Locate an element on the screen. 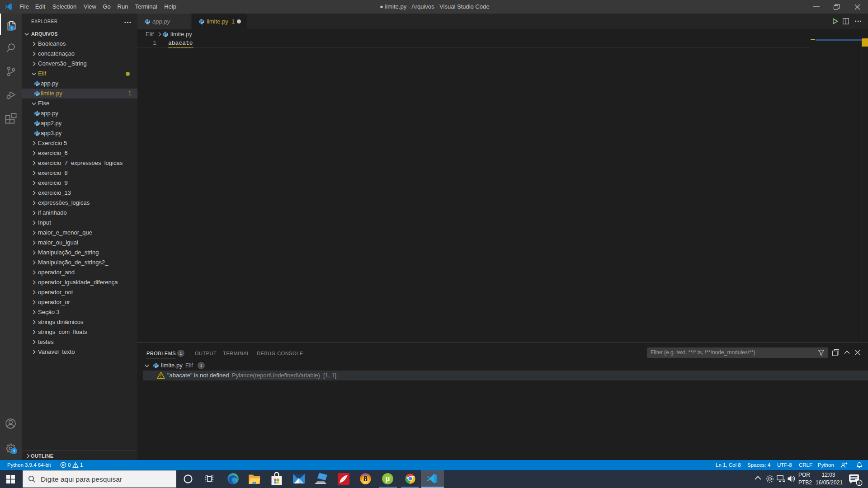 The height and width of the screenshot is (488, 868). svg-text: µ is located at coordinates (388, 479).